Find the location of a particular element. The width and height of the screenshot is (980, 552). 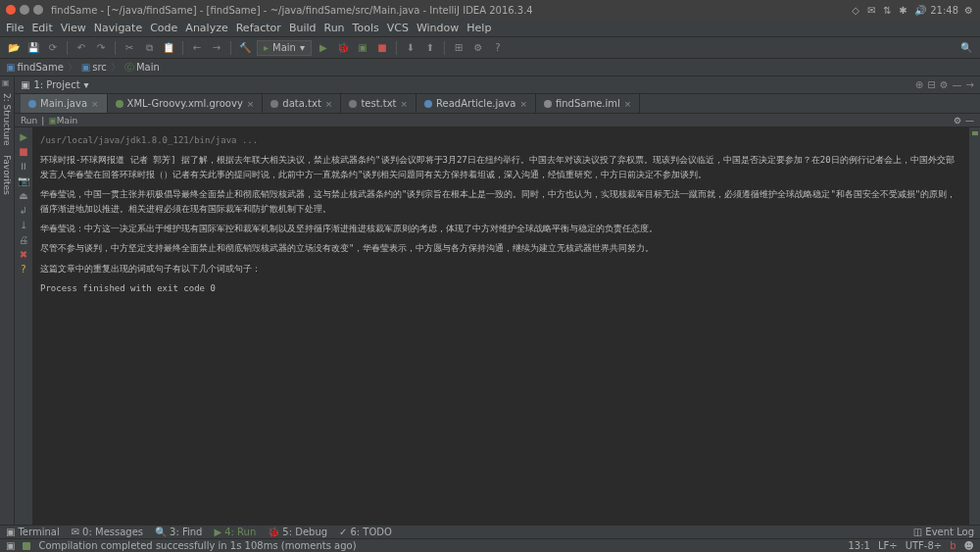

right-scrollbar-gutter is located at coordinates (974, 326).